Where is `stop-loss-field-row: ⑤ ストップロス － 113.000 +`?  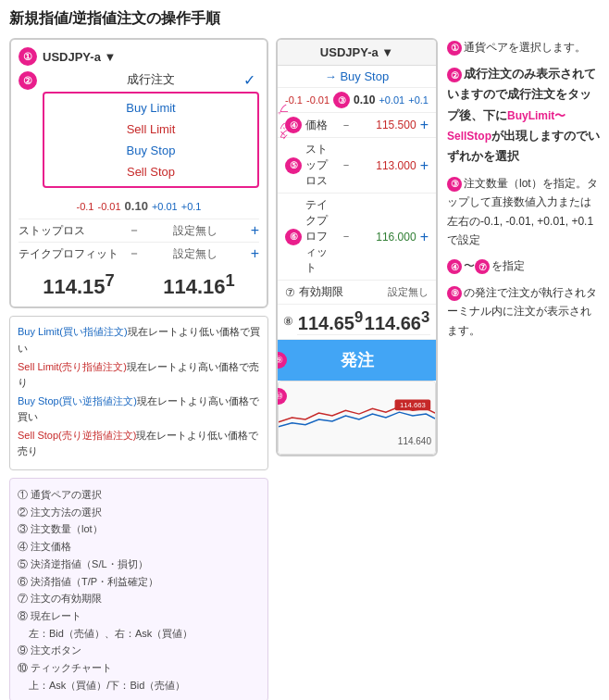 stop-loss-field-row: ⑤ ストップロス － 113.000 + is located at coordinates (357, 166).